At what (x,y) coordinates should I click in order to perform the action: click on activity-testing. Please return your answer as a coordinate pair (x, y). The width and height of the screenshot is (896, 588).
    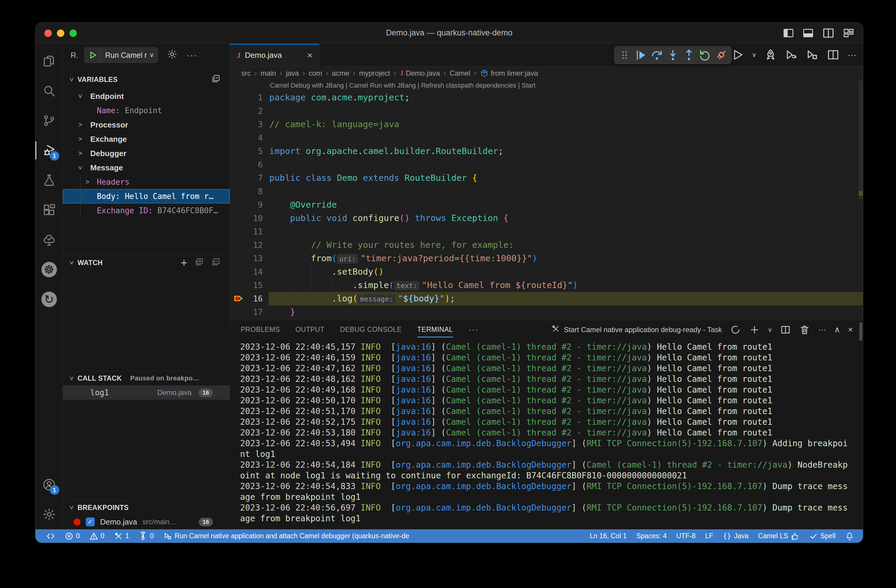
    Looking at the image, I should click on (49, 180).